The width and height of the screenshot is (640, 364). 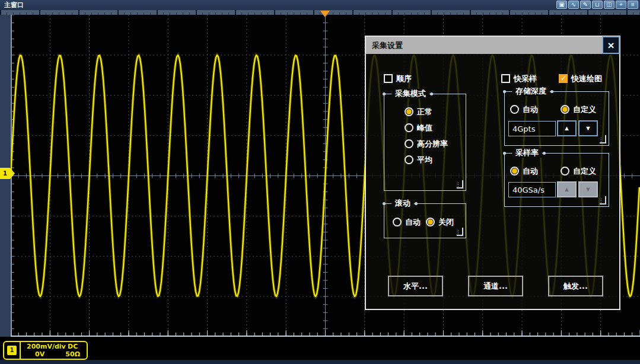 What do you see at coordinates (527, 153) in the screenshot?
I see `sample-rate-group-title: 采样率` at bounding box center [527, 153].